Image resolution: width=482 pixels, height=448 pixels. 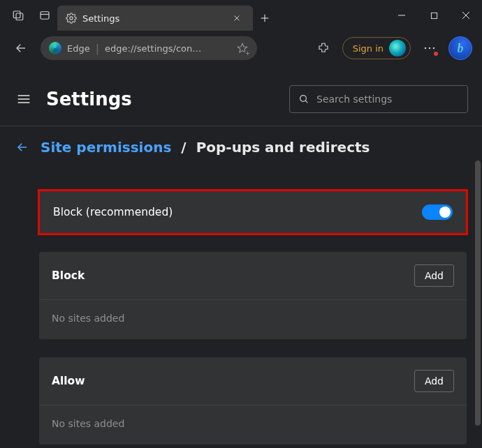 I want to click on browser-toolbar: Edge | edge://settings/con… + Sign in b, so click(x=241, y=48).